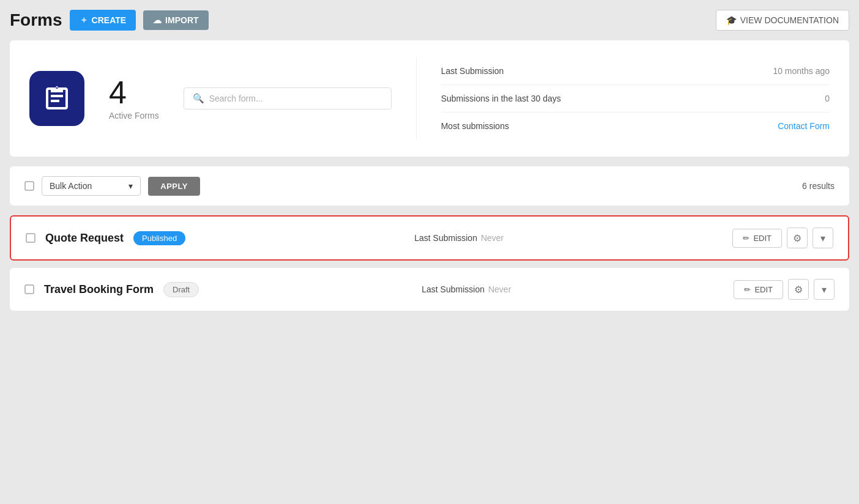 This screenshot has height=504, width=859. What do you see at coordinates (288, 98) in the screenshot?
I see `search-box: 🔍` at bounding box center [288, 98].